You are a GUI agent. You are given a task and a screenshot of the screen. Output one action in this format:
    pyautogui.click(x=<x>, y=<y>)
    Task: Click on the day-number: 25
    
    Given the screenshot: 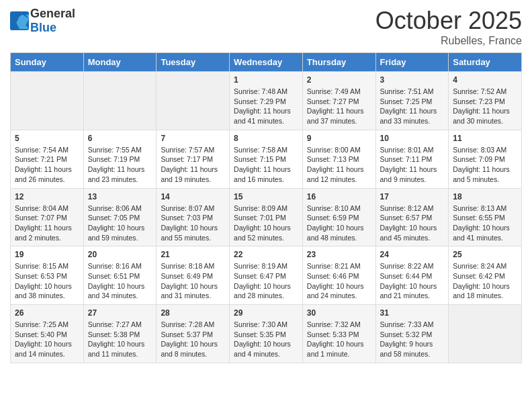 What is the action you would take?
    pyautogui.click(x=485, y=255)
    